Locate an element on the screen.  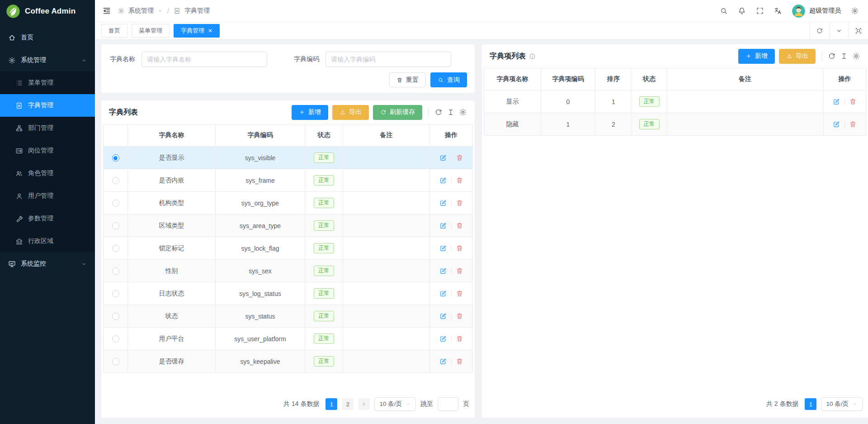
sidebar-item-6: 岗位管理 is located at coordinates (47, 151).